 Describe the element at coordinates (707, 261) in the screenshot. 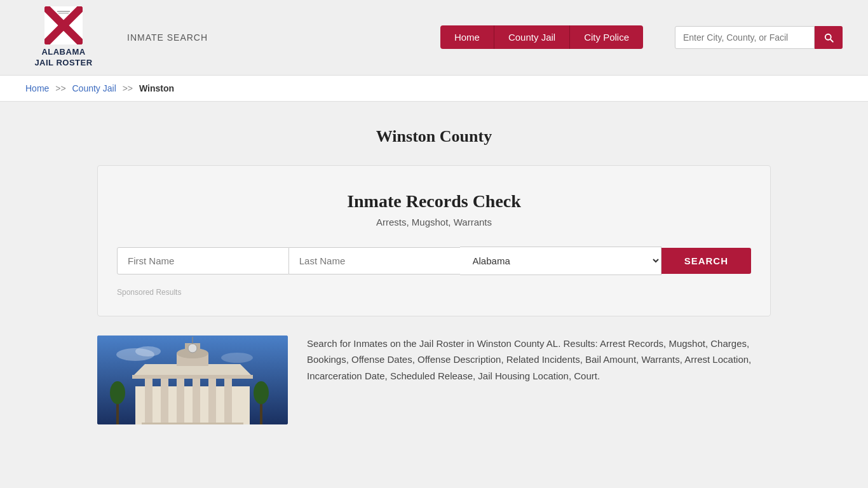

I see `inmate-search-button: SEARCH` at that location.